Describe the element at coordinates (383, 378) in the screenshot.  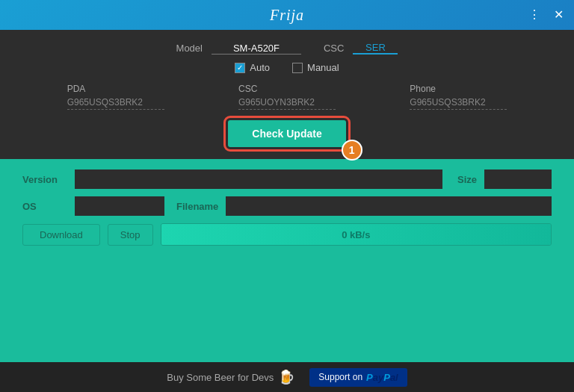
I see `paypal-logo: PayPal` at that location.